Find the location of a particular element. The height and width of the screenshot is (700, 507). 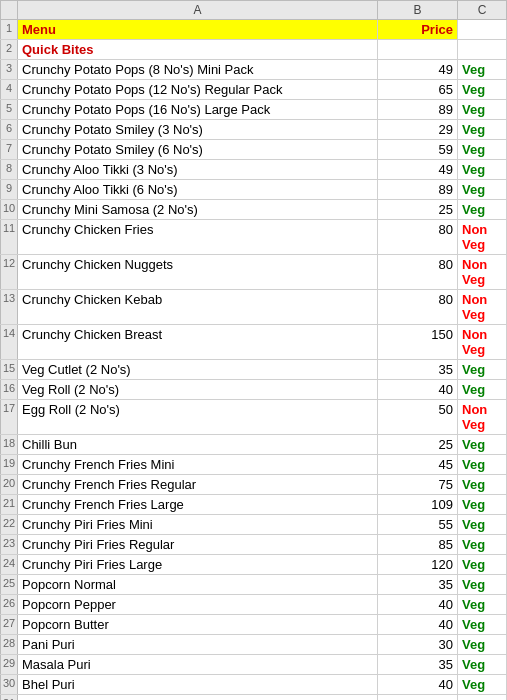

table-row: 26Popcorn Pepper40Veg is located at coordinates (254, 605).